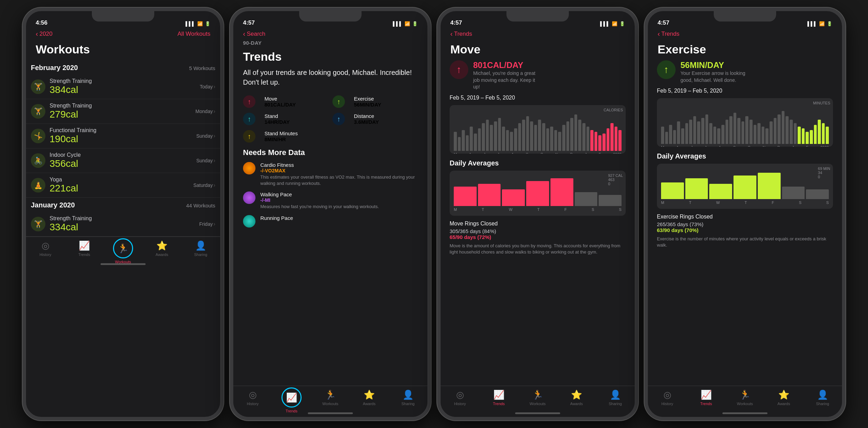 This screenshot has width=868, height=428. What do you see at coordinates (123, 20) in the screenshot?
I see `status-bar-1: 4:56 ▌▌▌ 📶 🔋` at bounding box center [123, 20].